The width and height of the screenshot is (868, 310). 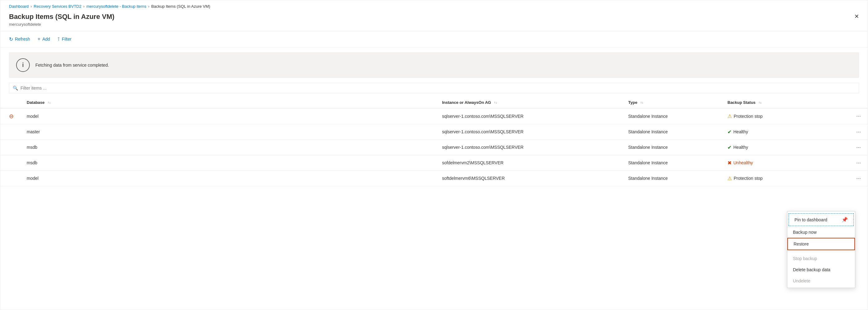 I want to click on info-banner: i Fetching data from service completed., so click(x=434, y=65).